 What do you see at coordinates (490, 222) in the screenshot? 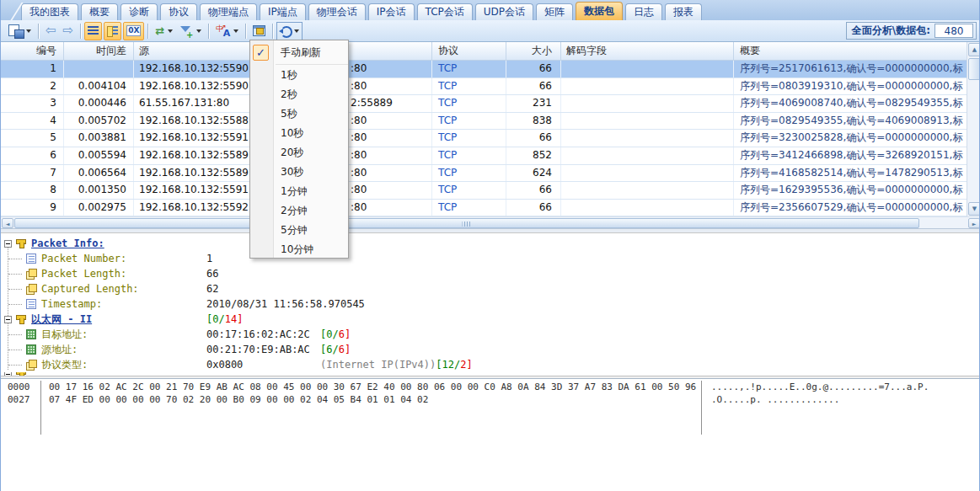
I see `horizontal-scrollbar: ◄ ►` at bounding box center [490, 222].